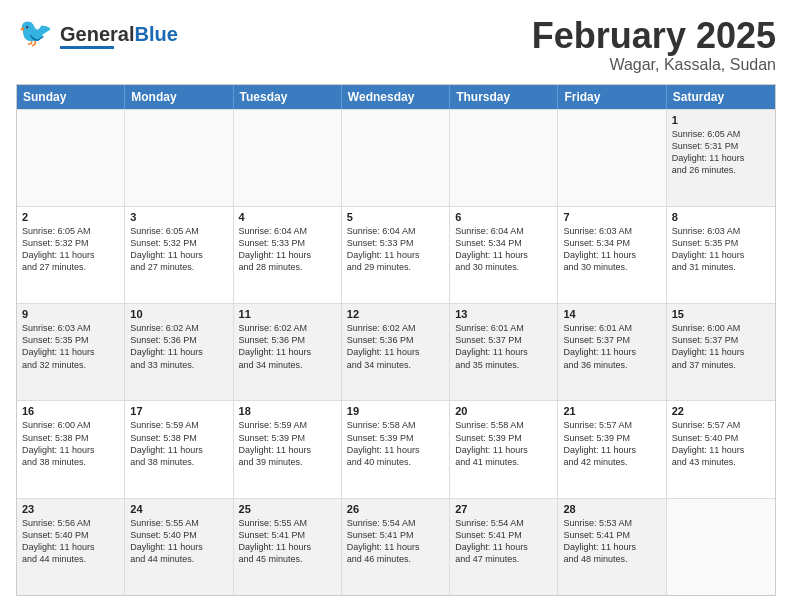 The height and width of the screenshot is (612, 792). Describe the element at coordinates (178, 509) in the screenshot. I see `day-number: 24` at that location.